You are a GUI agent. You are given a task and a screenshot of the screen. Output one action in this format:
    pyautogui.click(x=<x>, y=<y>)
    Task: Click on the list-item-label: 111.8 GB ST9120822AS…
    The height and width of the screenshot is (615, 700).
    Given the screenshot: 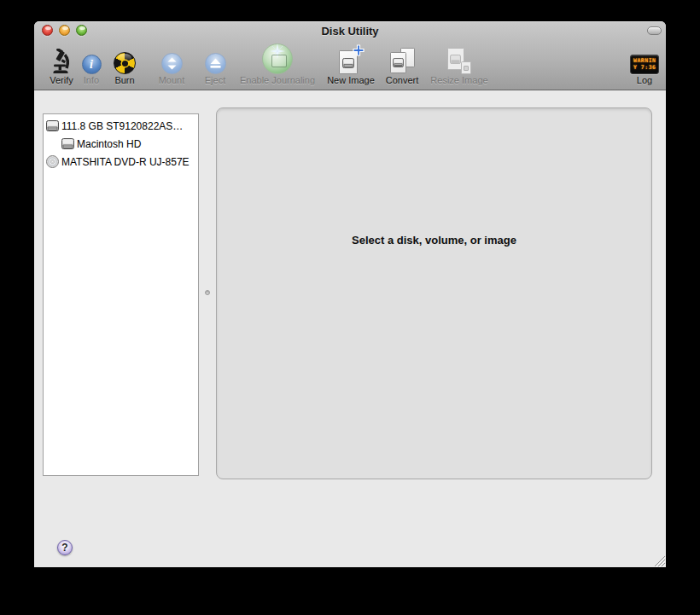 What is the action you would take?
    pyautogui.click(x=122, y=126)
    